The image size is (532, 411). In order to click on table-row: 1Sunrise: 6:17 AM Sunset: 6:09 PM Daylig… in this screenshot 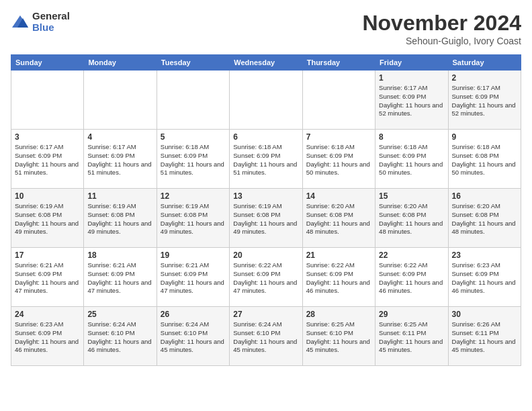, I will do `click(412, 100)`.